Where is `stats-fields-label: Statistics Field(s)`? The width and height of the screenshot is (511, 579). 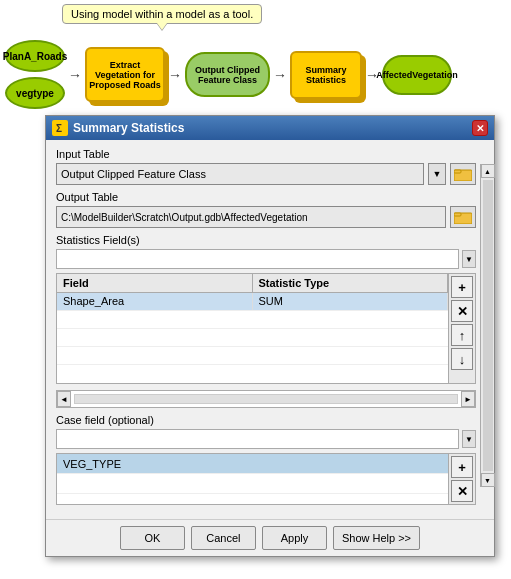 stats-fields-label: Statistics Field(s) is located at coordinates (266, 240).